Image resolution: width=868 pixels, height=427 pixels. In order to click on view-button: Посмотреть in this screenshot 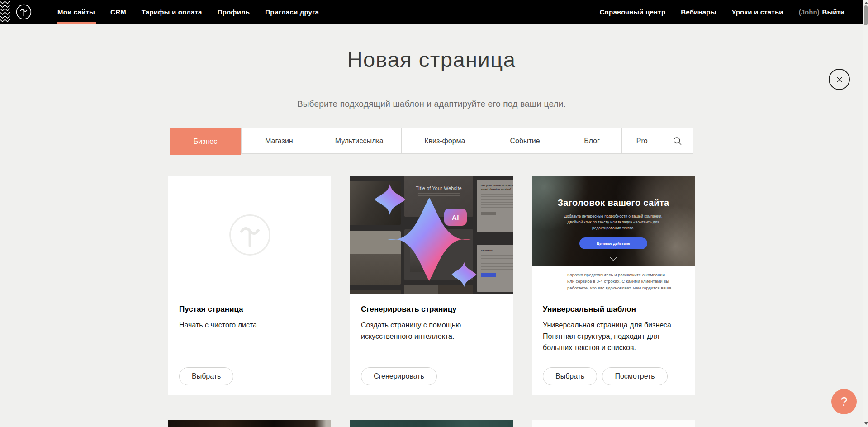, I will do `click(635, 376)`.